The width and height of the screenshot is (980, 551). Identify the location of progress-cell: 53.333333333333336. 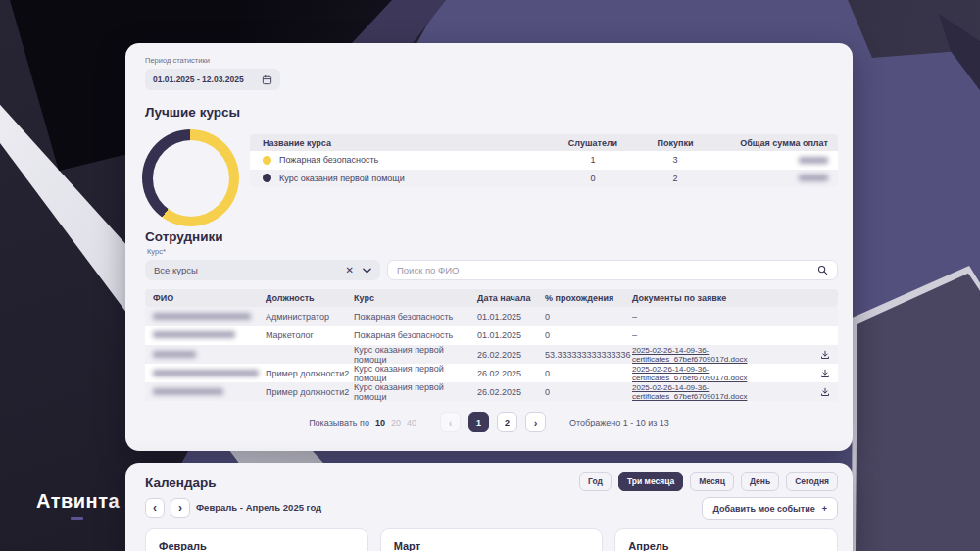
(588, 355).